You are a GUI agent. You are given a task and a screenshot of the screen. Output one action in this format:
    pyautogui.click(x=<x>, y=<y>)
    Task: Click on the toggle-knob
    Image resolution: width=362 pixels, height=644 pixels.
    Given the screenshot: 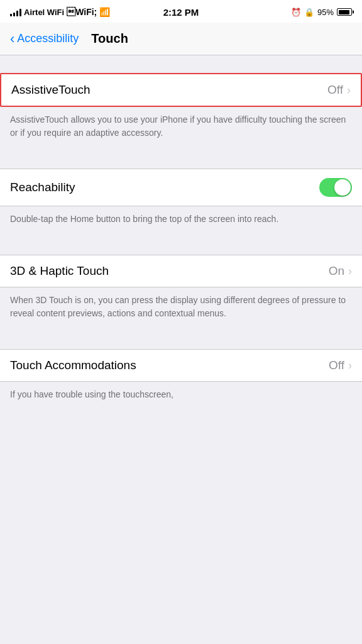 What is the action you would take?
    pyautogui.click(x=343, y=187)
    